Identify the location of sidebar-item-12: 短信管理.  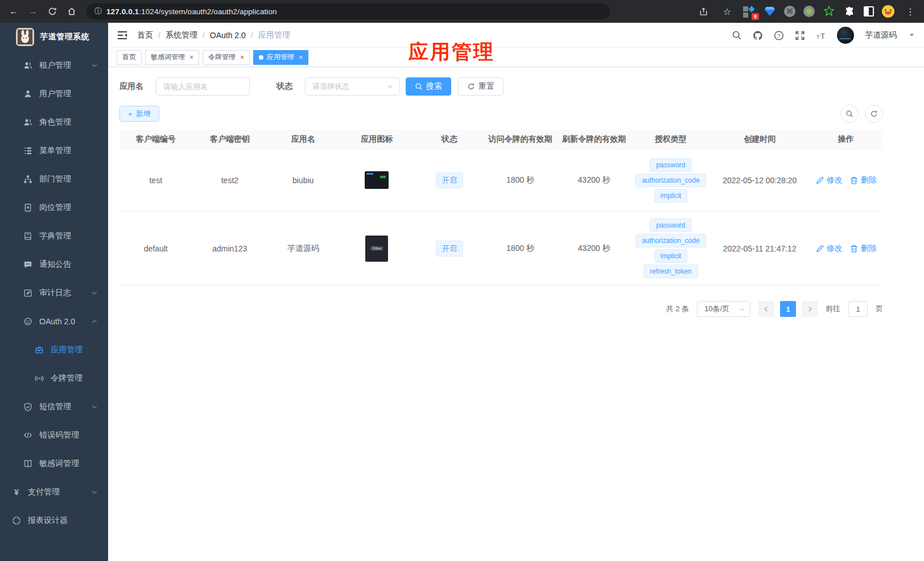
(54, 407).